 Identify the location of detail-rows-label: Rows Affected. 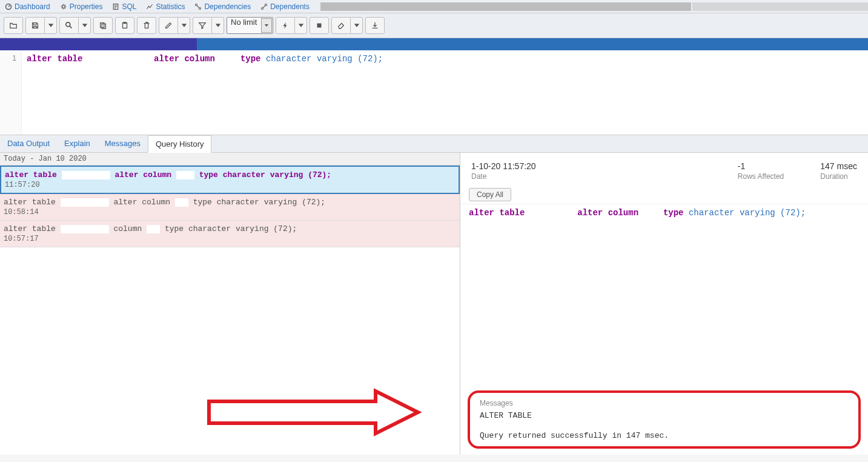
(761, 176).